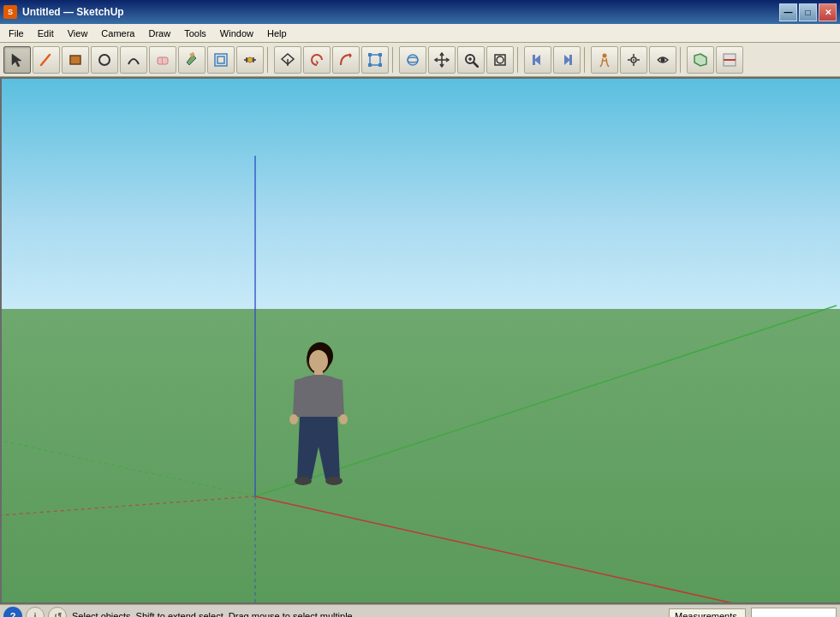  What do you see at coordinates (221, 60) in the screenshot?
I see `tool-offset-button` at bounding box center [221, 60].